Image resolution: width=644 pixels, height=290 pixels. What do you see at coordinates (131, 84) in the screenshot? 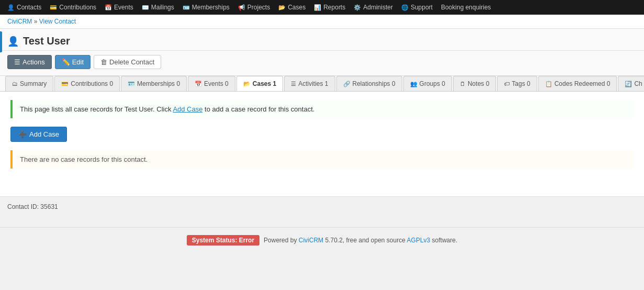
I see `memberships-tab-icon: 🪪` at bounding box center [131, 84].